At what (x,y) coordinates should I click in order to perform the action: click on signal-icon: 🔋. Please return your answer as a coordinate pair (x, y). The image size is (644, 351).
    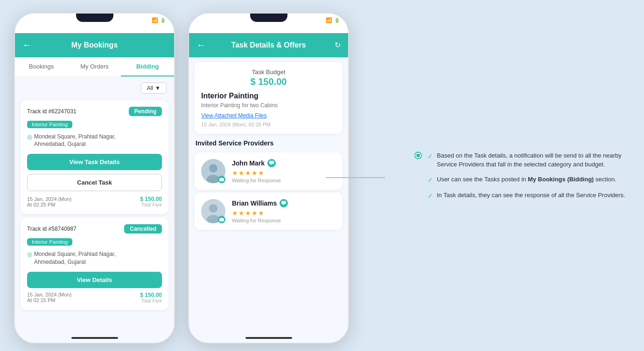
    Looking at the image, I should click on (163, 21).